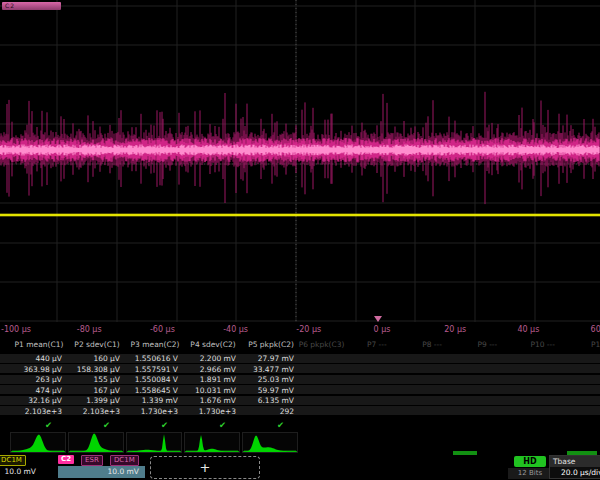 Image resolution: width=600 pixels, height=480 pixels. What do you see at coordinates (155, 344) in the screenshot?
I see `measure-col-header: P3 mean(C2)` at bounding box center [155, 344].